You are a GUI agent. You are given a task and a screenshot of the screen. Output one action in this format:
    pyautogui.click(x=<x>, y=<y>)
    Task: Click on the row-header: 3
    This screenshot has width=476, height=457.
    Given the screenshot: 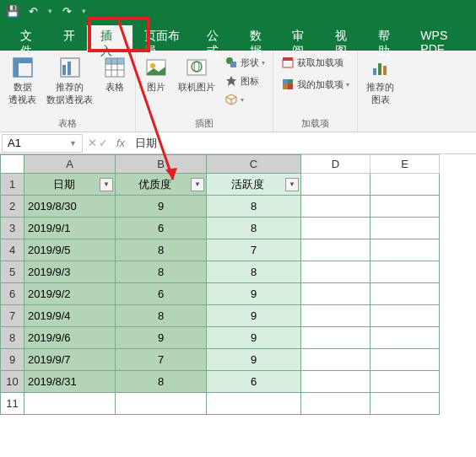 What is the action you would take?
    pyautogui.click(x=13, y=228)
    